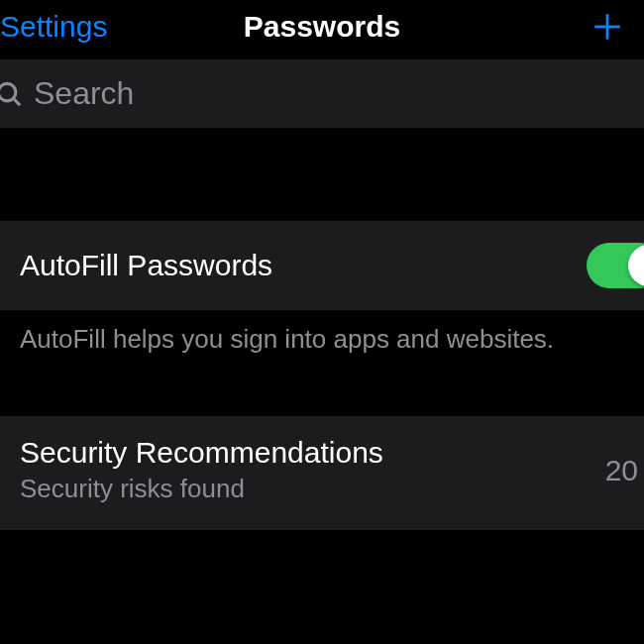 The height and width of the screenshot is (644, 644). I want to click on autofill-passwords-row: AutoFill Passwords, so click(322, 266).